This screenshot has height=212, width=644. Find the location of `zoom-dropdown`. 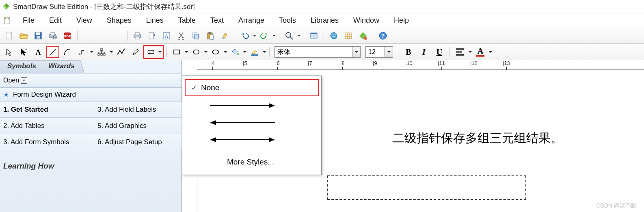

zoom-dropdown is located at coordinates (299, 36).